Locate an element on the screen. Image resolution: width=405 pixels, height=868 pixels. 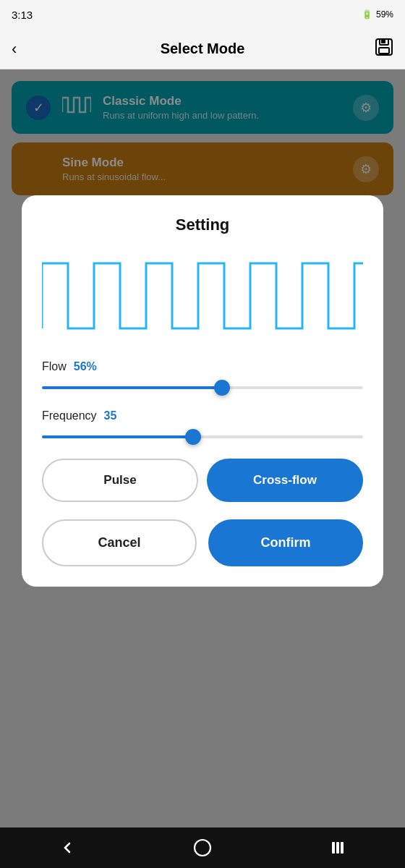
action-row: Cancel Confirm is located at coordinates (202, 542).